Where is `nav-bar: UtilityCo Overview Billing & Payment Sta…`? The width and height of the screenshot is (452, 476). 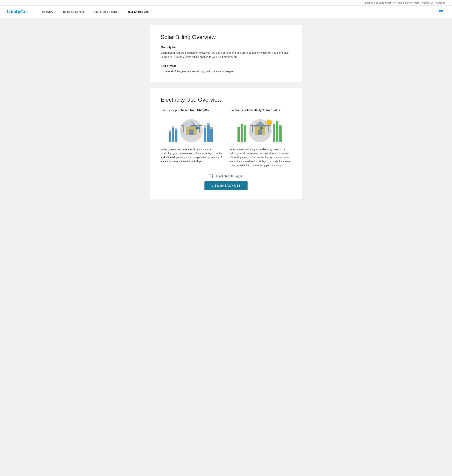
nav-bar: UtilityCo Overview Billing & Payment Sta… is located at coordinates (226, 12).